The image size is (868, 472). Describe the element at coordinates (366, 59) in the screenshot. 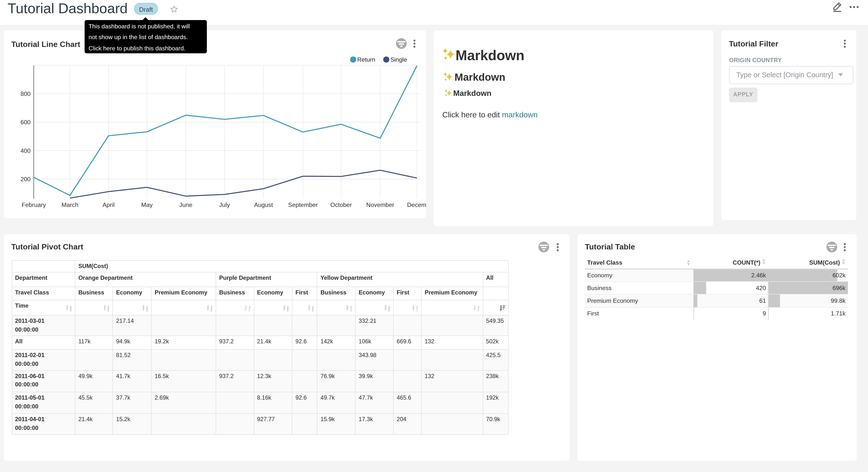

I see `svg-text: Return` at that location.